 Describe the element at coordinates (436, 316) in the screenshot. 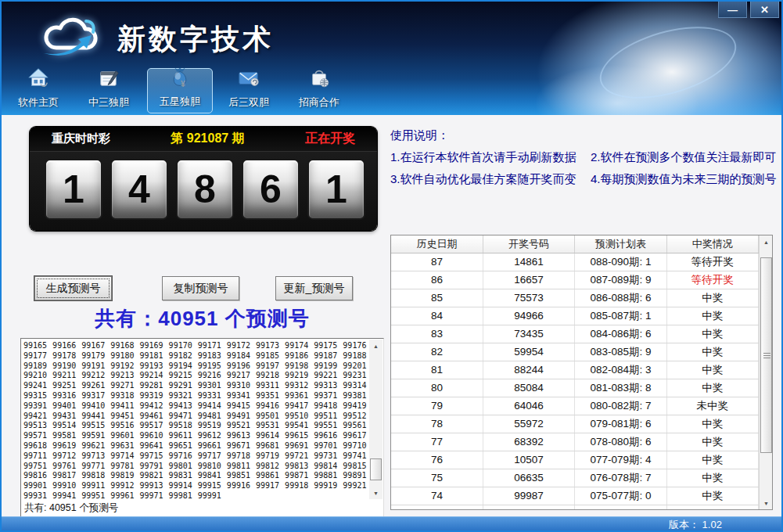

I see `history-date: 84` at that location.